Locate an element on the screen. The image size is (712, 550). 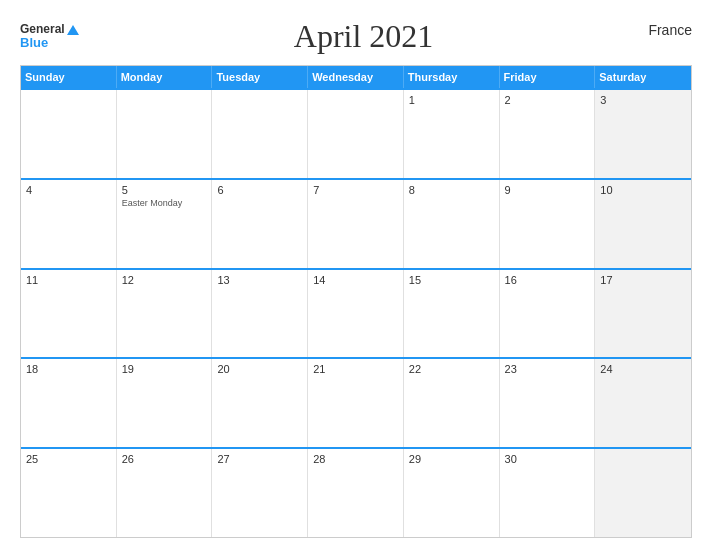
day-number: 29 is located at coordinates (452, 459).